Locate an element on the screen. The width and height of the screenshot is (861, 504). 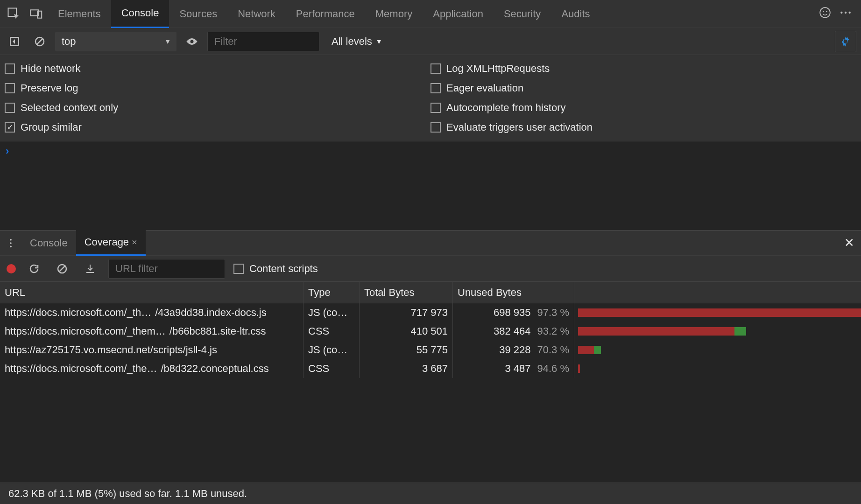
tab-application: Application is located at coordinates (458, 14).